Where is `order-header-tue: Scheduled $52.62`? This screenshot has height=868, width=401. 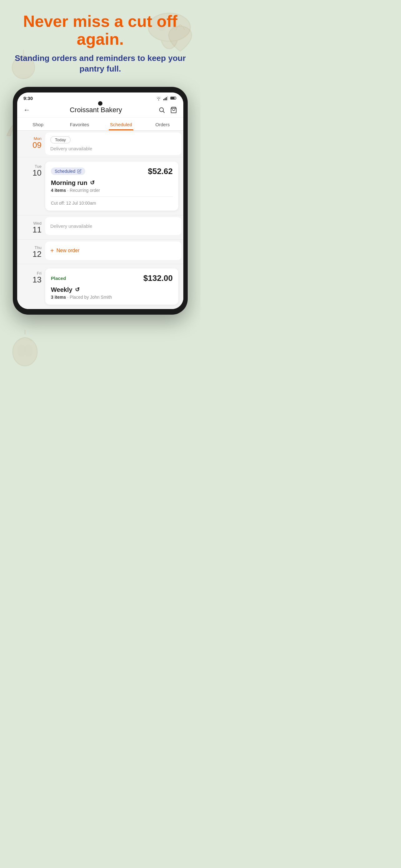 order-header-tue: Scheduled $52.62 is located at coordinates (112, 171).